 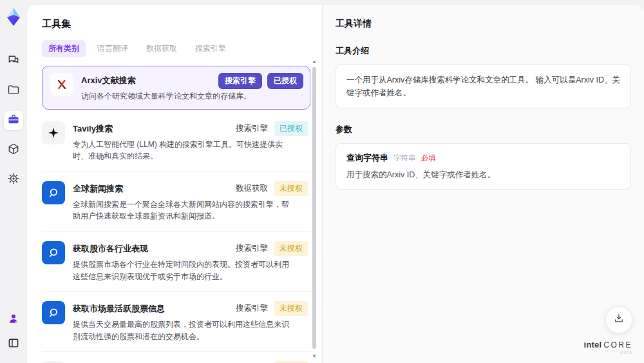 I want to click on sidebar-item-models, so click(x=14, y=150).